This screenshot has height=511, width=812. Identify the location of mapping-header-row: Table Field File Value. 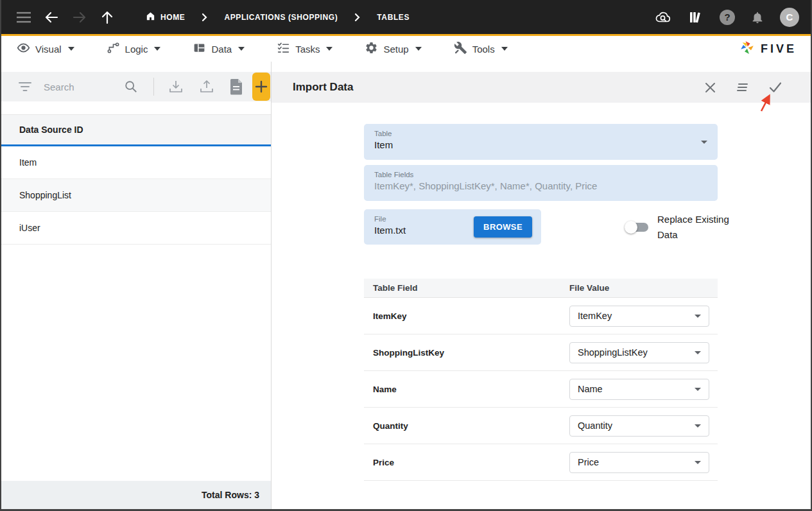
(540, 288).